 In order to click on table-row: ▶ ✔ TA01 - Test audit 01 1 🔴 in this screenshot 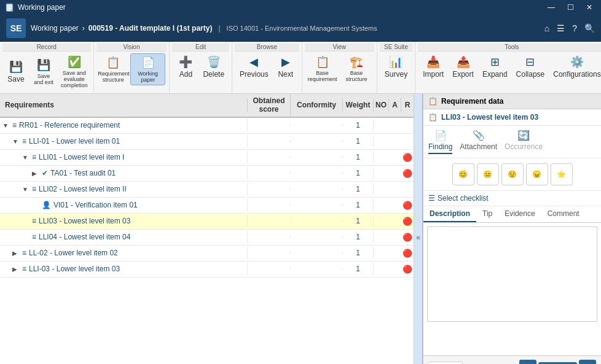, I will do `click(206, 174)`.